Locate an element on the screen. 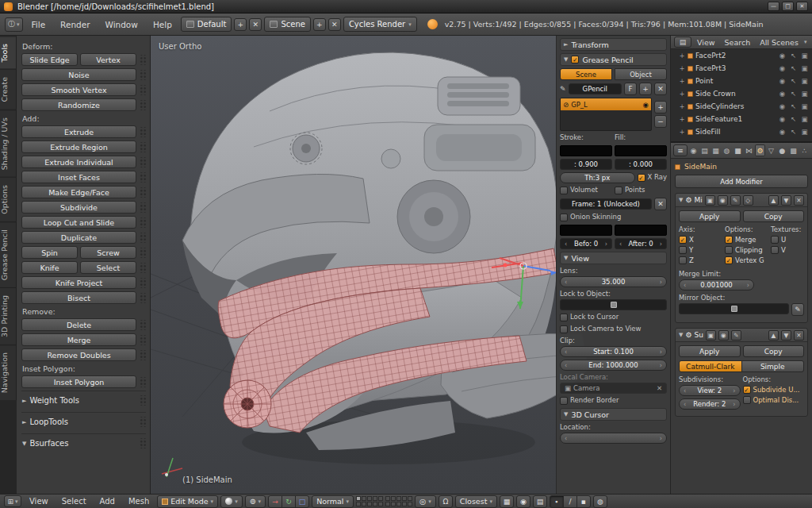  xray-checkbox: ✓ is located at coordinates (642, 178).